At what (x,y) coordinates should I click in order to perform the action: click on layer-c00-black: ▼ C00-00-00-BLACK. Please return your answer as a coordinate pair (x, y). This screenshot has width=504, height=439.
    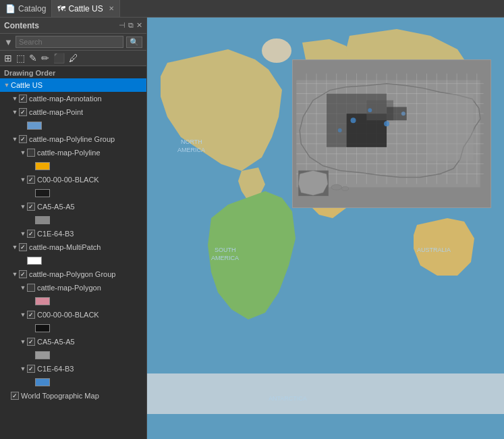
    Looking at the image, I should click on (81, 180).